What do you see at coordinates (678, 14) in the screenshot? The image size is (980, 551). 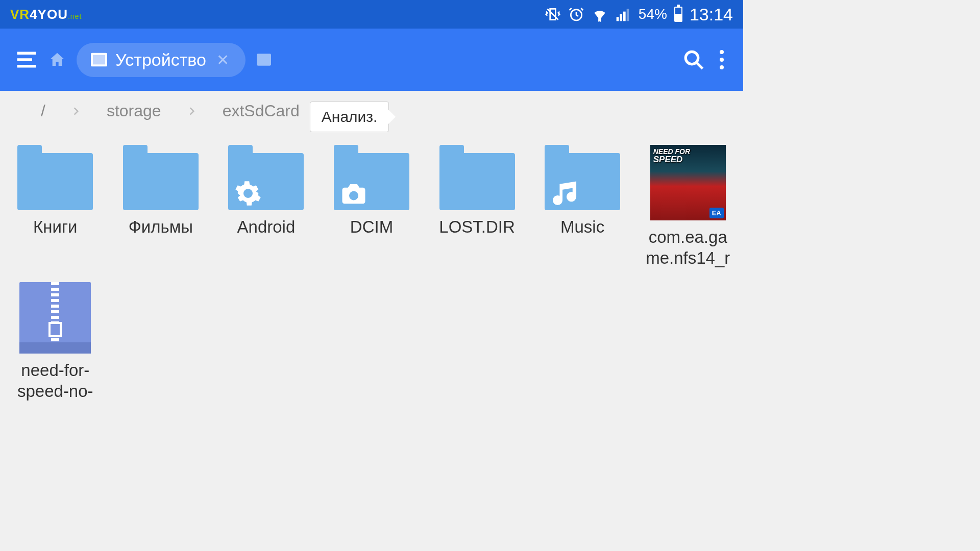 I see `battery-icon` at bounding box center [678, 14].